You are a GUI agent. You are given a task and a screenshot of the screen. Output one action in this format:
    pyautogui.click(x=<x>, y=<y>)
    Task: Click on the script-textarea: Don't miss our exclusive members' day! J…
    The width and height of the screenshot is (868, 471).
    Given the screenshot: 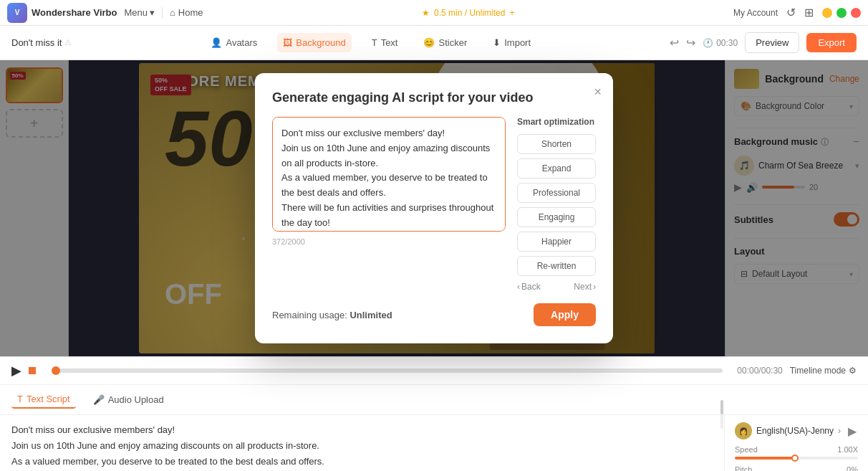 What is the action you would take?
    pyautogui.click(x=389, y=174)
    